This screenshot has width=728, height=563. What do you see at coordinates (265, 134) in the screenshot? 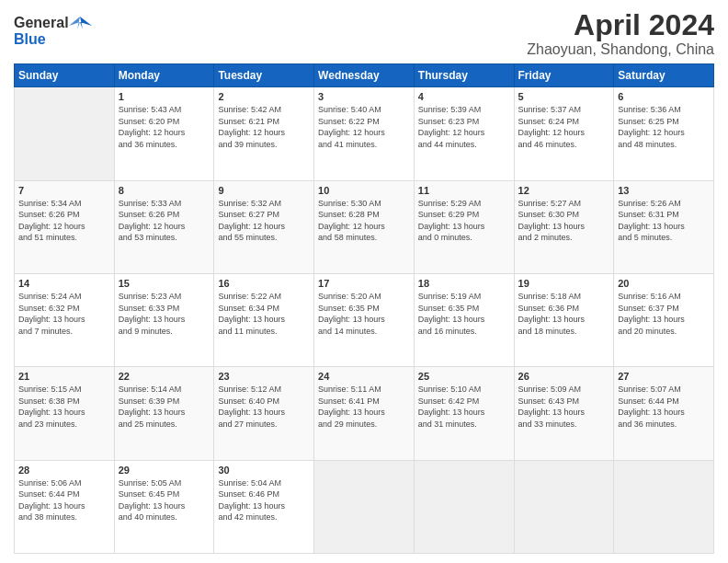
I see `table-row: 2Sunrise: 5:42 AM Sunset: 6:21 PM Daylig…` at bounding box center [265, 134].